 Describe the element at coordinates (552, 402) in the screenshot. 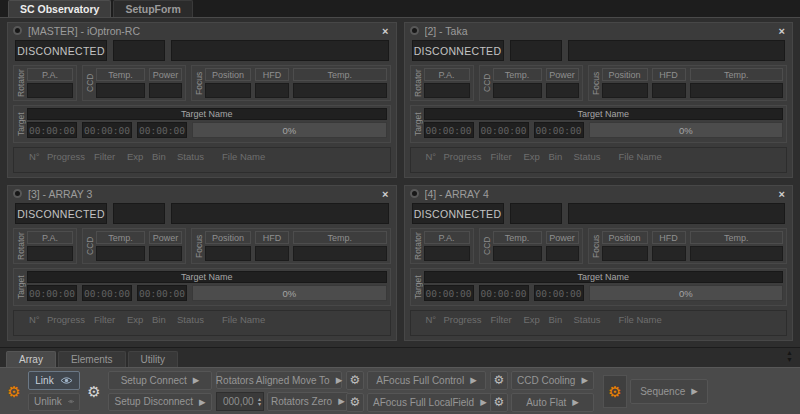

I see `auto-flat-button: Auto Flat ▶` at that location.